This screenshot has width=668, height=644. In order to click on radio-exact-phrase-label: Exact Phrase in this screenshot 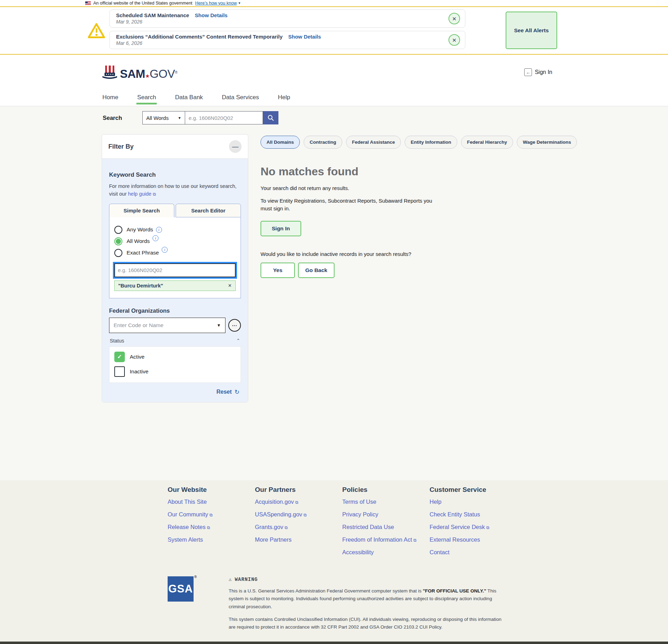, I will do `click(143, 253)`.